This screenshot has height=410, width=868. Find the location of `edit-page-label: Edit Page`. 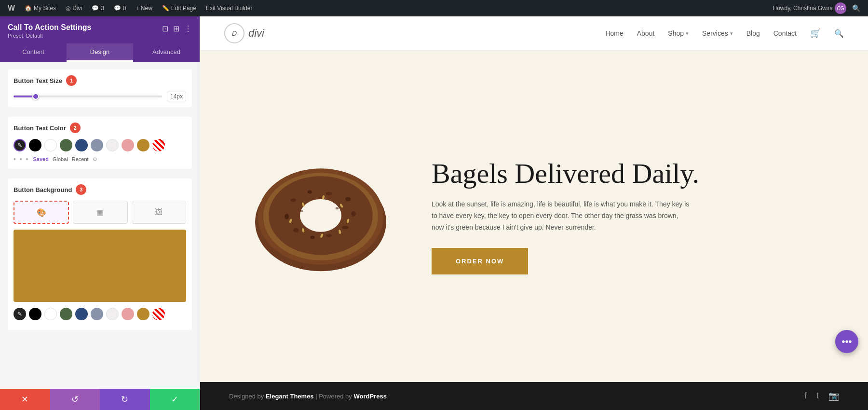

edit-page-label: Edit Page is located at coordinates (184, 8).